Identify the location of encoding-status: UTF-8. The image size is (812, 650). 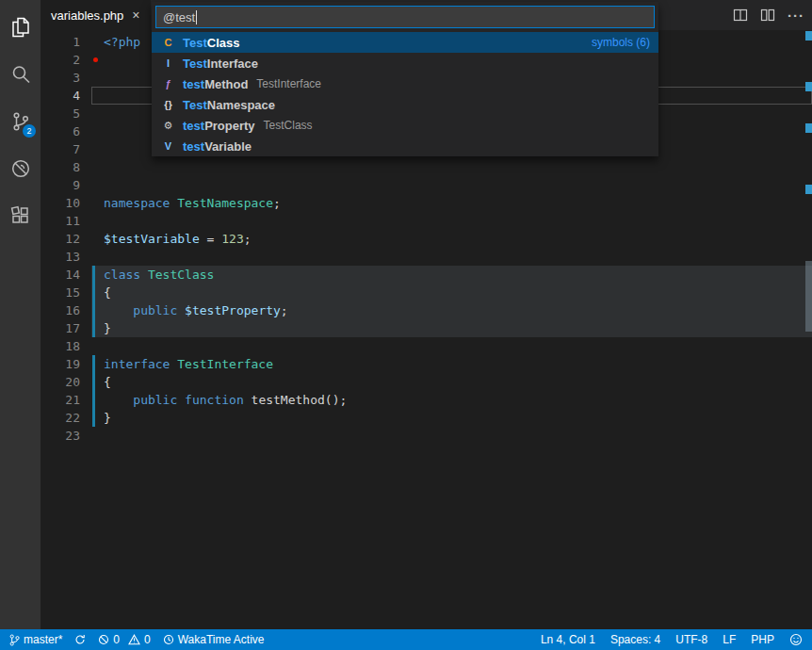
(691, 640).